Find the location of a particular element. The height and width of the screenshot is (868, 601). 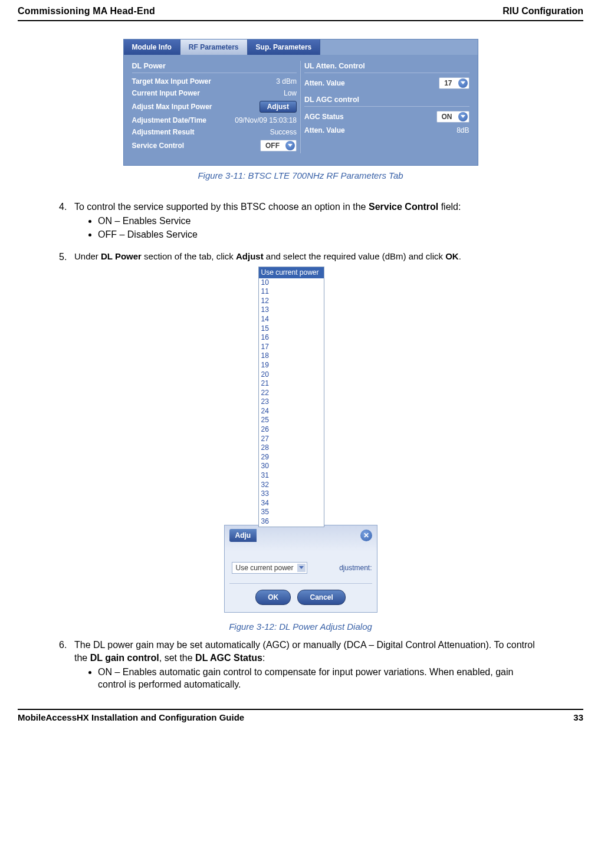

figure1-caption: Figure 3-11: BTSC LTE 700NHz RF Paramete… is located at coordinates (301, 176).